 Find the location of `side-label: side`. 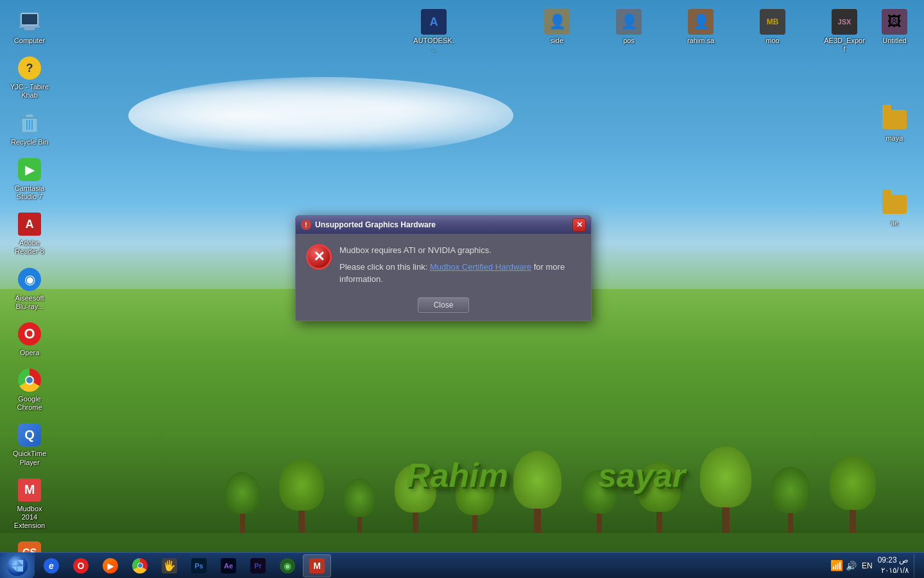

side-label: side is located at coordinates (557, 41).